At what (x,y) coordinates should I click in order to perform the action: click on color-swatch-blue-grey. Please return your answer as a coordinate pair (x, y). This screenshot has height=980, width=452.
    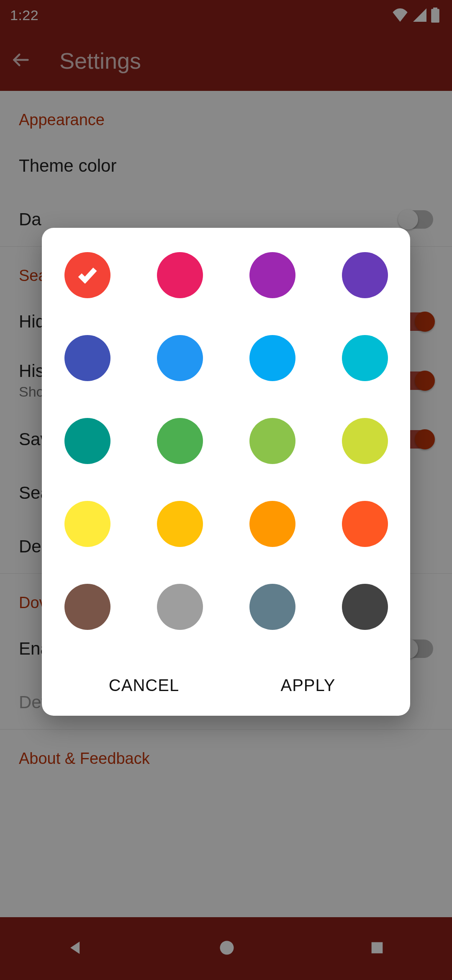
    Looking at the image, I should click on (272, 607).